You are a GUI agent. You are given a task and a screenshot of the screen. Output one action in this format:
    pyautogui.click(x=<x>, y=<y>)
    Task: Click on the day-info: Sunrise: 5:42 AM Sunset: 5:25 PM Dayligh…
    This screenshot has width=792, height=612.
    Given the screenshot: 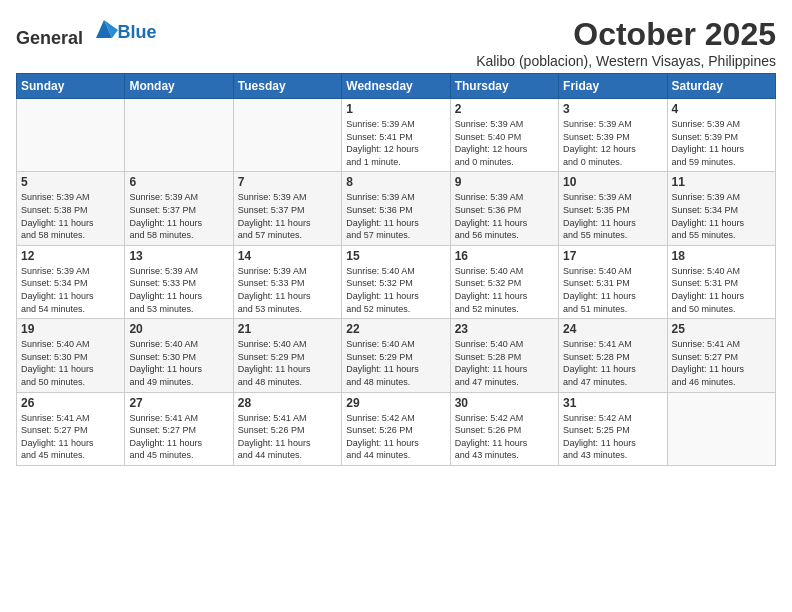 What is the action you would take?
    pyautogui.click(x=612, y=437)
    